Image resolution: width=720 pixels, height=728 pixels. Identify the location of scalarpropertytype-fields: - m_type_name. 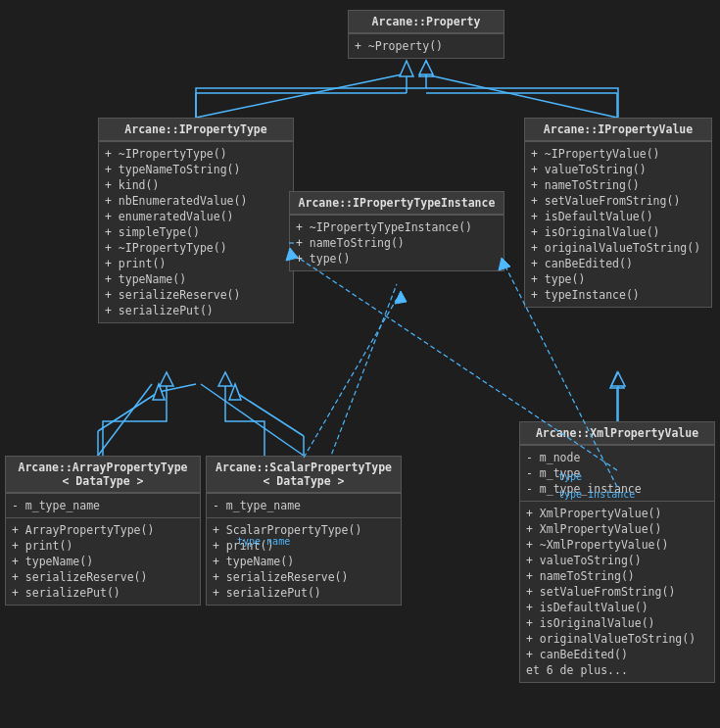
(304, 506).